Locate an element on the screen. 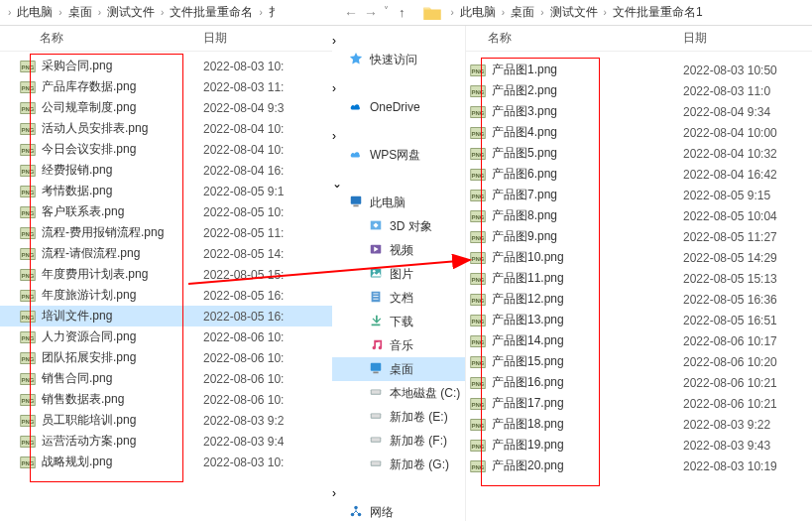 The height and width of the screenshot is (521, 812). file-row: PNG人力资源合同.png2022-08-06 10: is located at coordinates (167, 337).